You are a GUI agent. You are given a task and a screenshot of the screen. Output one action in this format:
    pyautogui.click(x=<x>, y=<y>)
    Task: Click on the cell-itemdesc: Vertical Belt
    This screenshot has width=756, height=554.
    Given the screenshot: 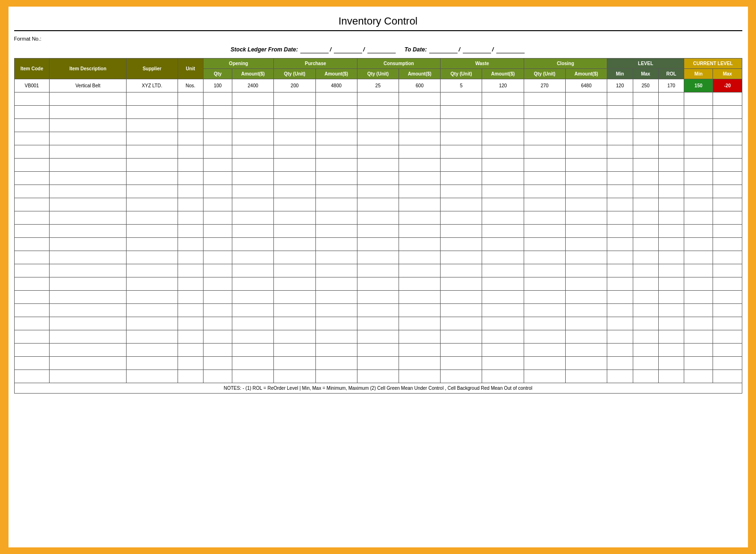 What is the action you would take?
    pyautogui.click(x=88, y=86)
    